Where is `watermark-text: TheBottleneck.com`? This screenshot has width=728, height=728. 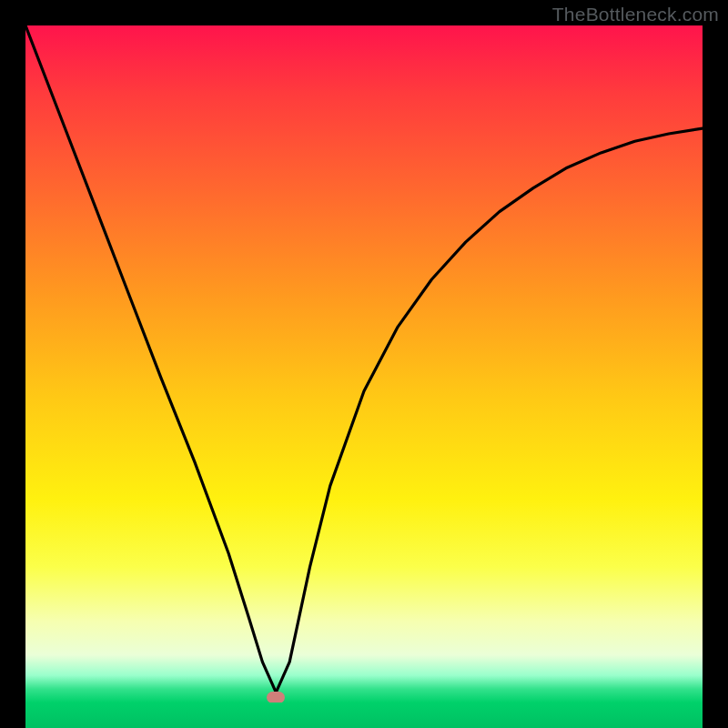 watermark-text: TheBottleneck.com is located at coordinates (635, 15).